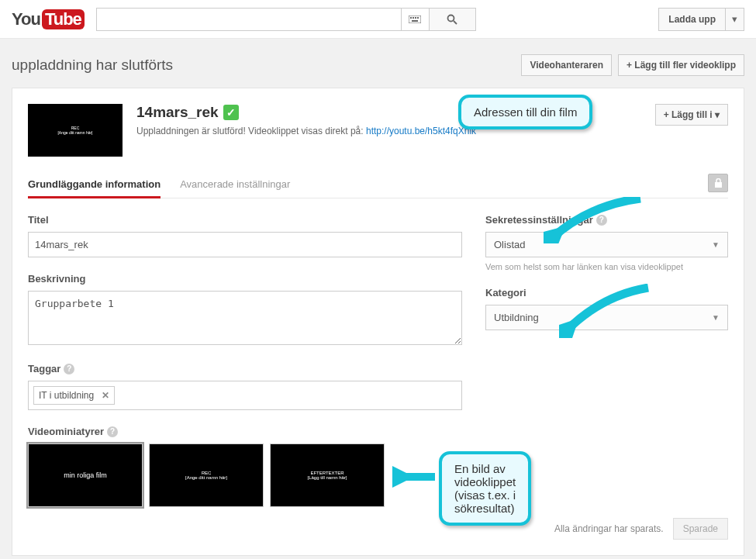 Image resolution: width=756 pixels, height=559 pixels. What do you see at coordinates (85, 475) in the screenshot?
I see `thumbnail-option-1: min roliga film` at bounding box center [85, 475].